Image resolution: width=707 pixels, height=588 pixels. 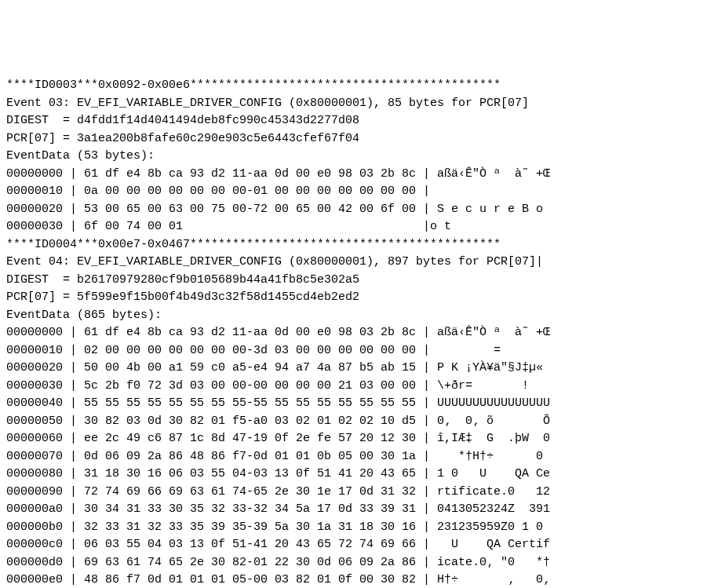 What do you see at coordinates (353, 210) in the screenshot?
I see `dump-line: 00000020 | 53 00 65 00 63 00 75 00-72 00…` at bounding box center [353, 210].